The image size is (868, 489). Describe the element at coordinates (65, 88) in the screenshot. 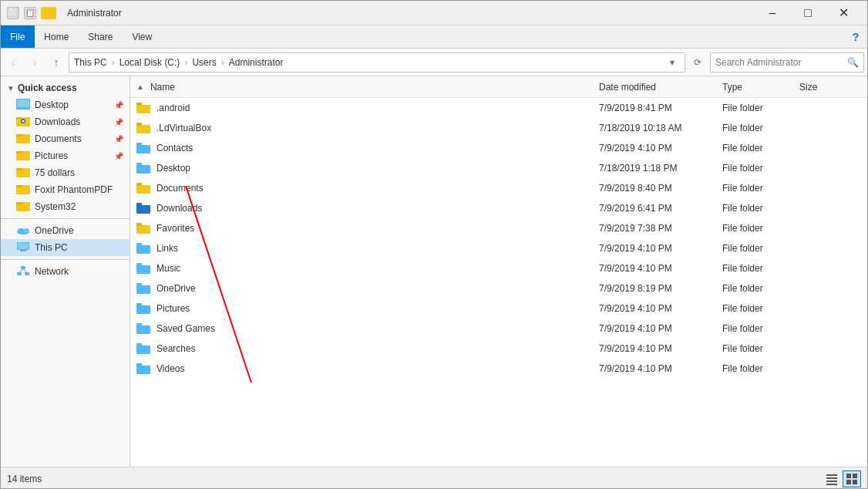

I see `quick-access-header: ▼ Quick access` at that location.